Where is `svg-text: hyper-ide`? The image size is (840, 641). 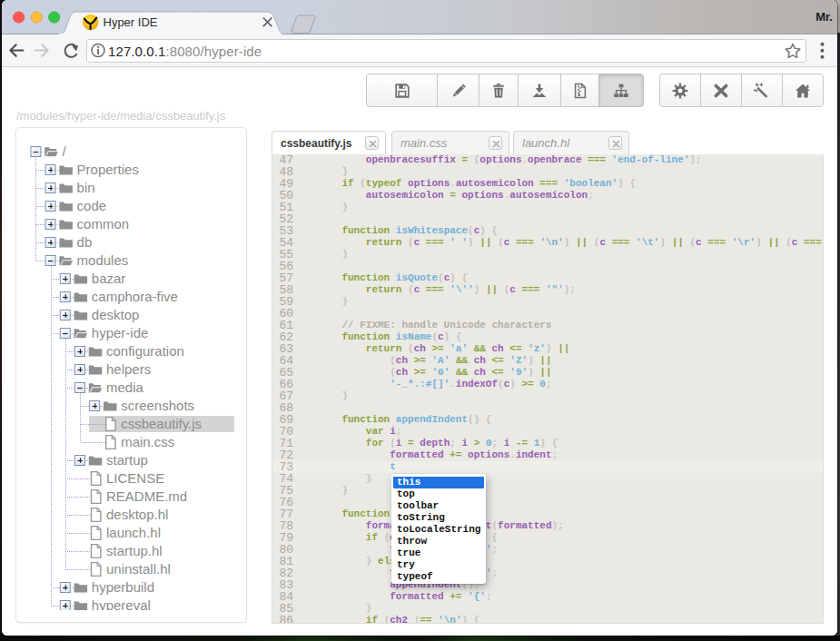
svg-text: hyper-ide is located at coordinates (120, 332).